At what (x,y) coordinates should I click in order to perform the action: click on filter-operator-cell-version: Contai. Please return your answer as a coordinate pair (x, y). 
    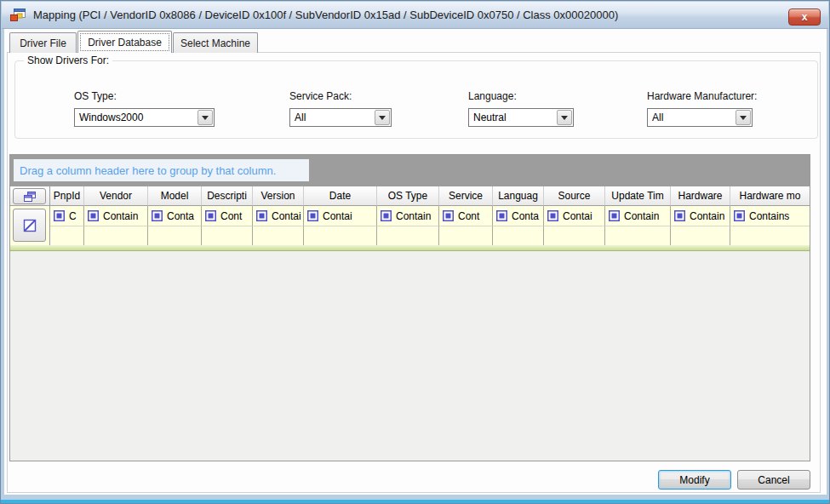
    Looking at the image, I should click on (278, 216).